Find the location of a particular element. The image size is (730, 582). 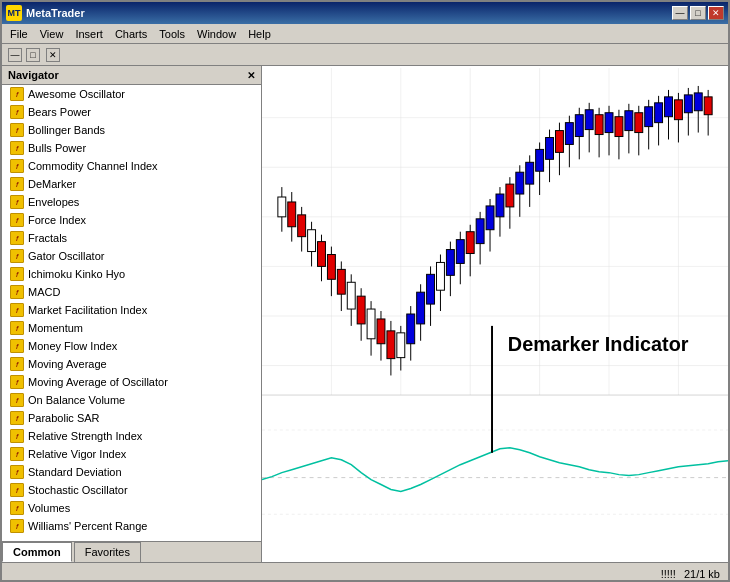

status-bar: !!!!! 21/1 kb is located at coordinates (365, 572).